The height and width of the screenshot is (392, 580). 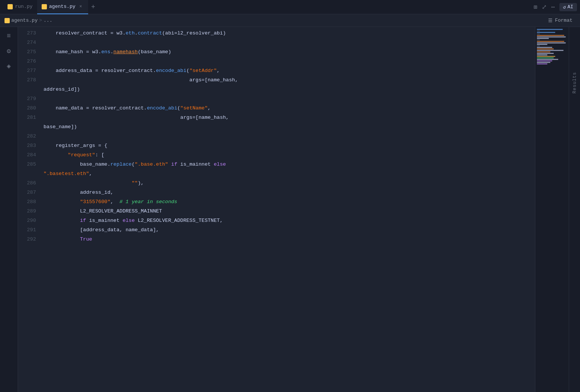 I want to click on breadcrumb-more: ..., so click(x=48, y=20).